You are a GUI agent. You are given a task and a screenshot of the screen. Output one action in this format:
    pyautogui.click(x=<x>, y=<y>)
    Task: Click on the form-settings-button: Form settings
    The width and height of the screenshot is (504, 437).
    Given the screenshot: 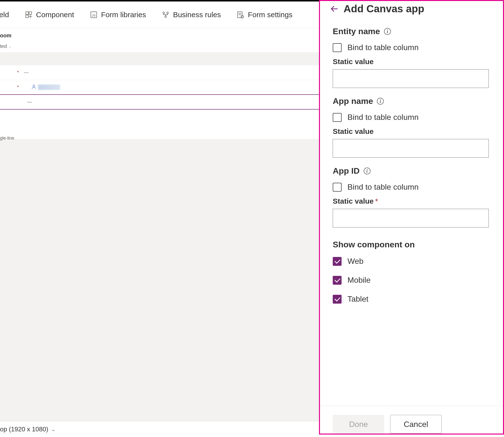 What is the action you would take?
    pyautogui.click(x=265, y=15)
    